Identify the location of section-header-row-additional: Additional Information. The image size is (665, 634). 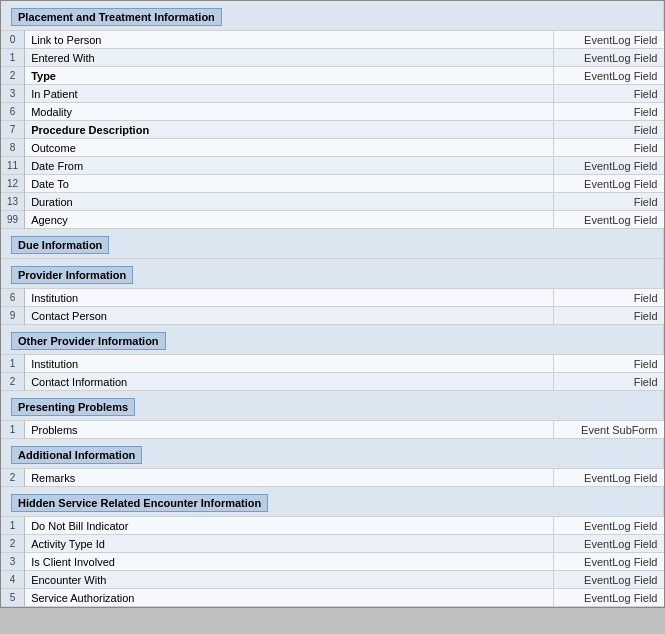
(332, 454).